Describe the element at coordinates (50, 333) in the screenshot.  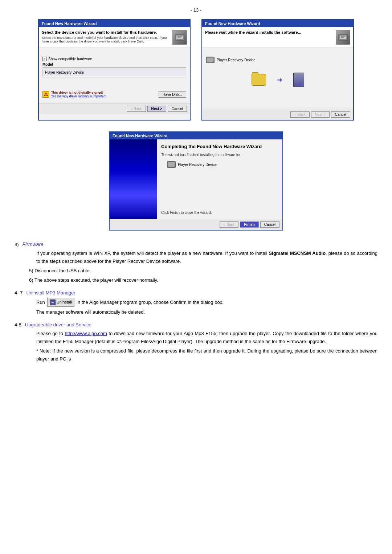
I see `section48-para1-start: Please go to` at that location.